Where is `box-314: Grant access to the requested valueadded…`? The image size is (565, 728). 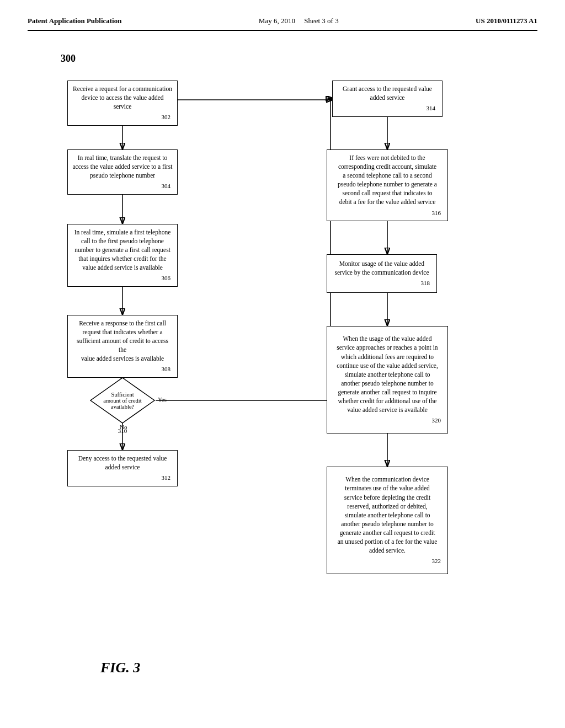 box-314: Grant access to the requested valueadded… is located at coordinates (387, 99).